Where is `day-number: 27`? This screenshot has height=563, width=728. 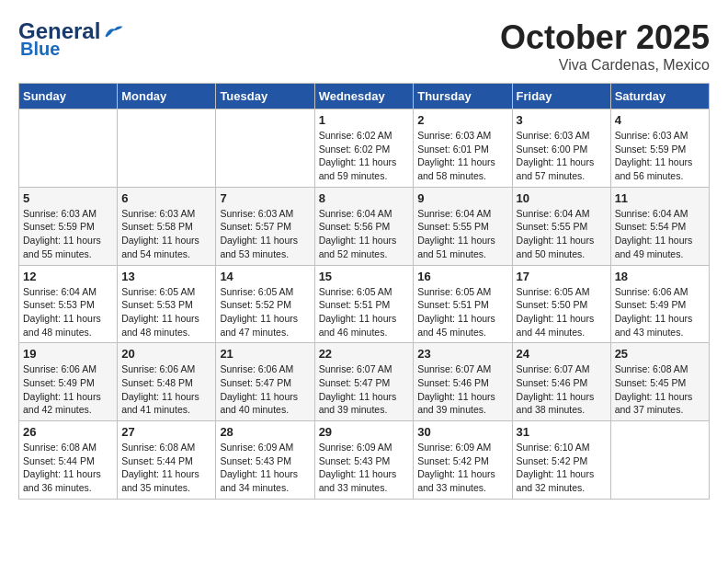 day-number: 27 is located at coordinates (166, 432).